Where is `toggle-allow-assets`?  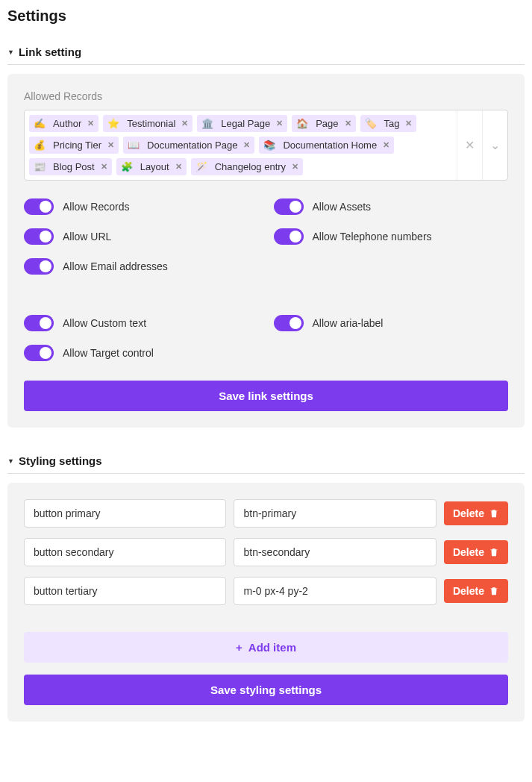
toggle-allow-assets is located at coordinates (289, 207).